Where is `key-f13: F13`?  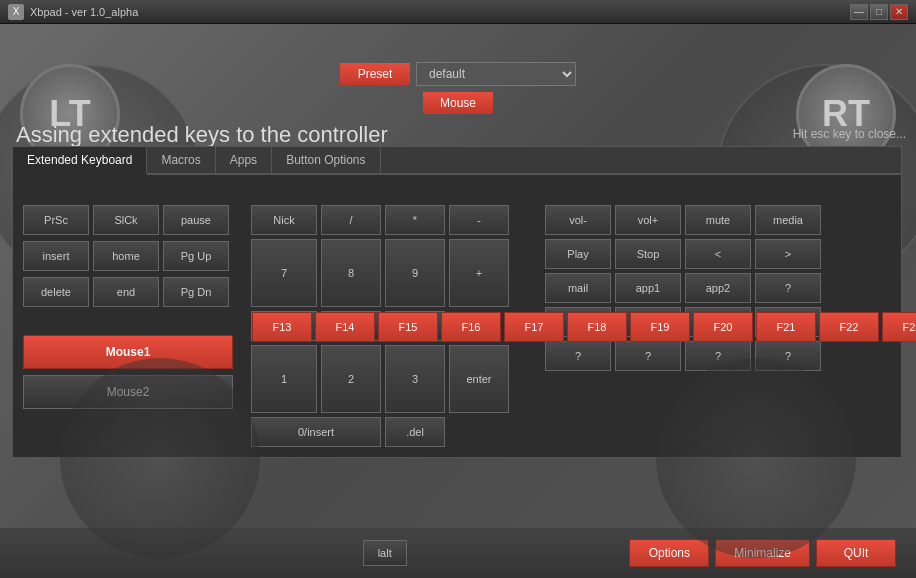
key-f13: F13 is located at coordinates (282, 327).